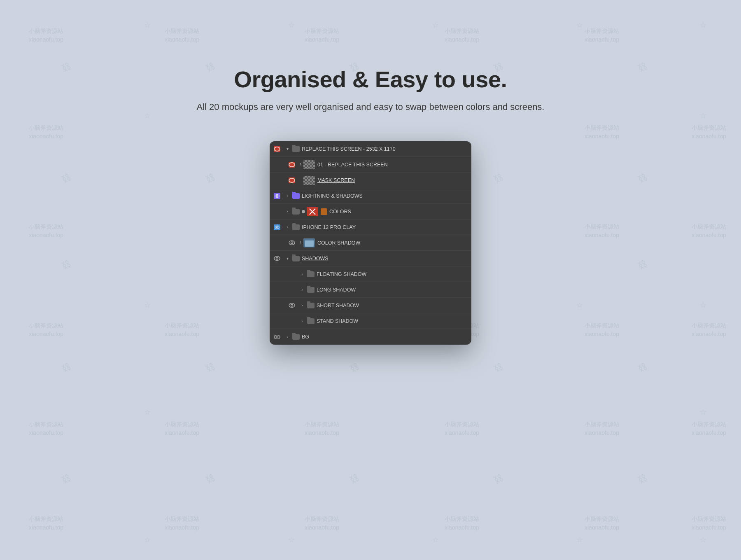 This screenshot has height=560, width=741. I want to click on layer-row-mask-screen: MASK SCREEN, so click(370, 180).